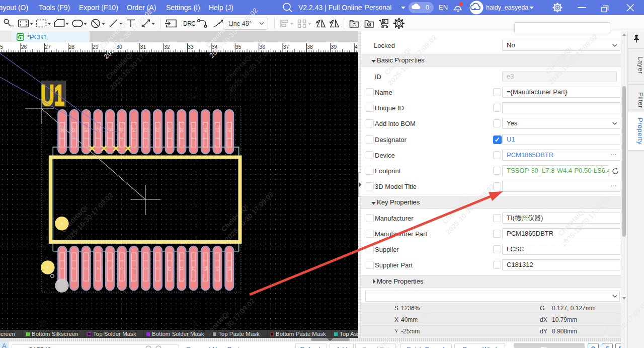 This screenshot has width=644, height=348. I want to click on svg-text: 5, so click(110, 269).